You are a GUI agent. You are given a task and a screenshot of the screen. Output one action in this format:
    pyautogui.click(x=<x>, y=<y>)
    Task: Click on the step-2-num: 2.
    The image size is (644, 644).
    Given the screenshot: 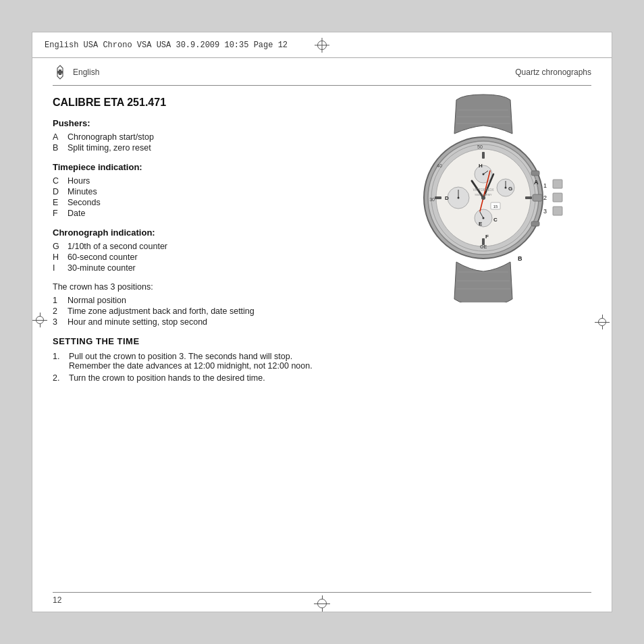 What is the action you would take?
    pyautogui.click(x=59, y=378)
    